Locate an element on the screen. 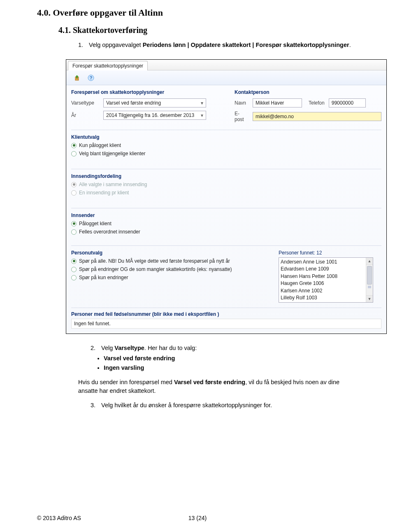  group-title-personutvalg: Personutvalg is located at coordinates (169, 253).